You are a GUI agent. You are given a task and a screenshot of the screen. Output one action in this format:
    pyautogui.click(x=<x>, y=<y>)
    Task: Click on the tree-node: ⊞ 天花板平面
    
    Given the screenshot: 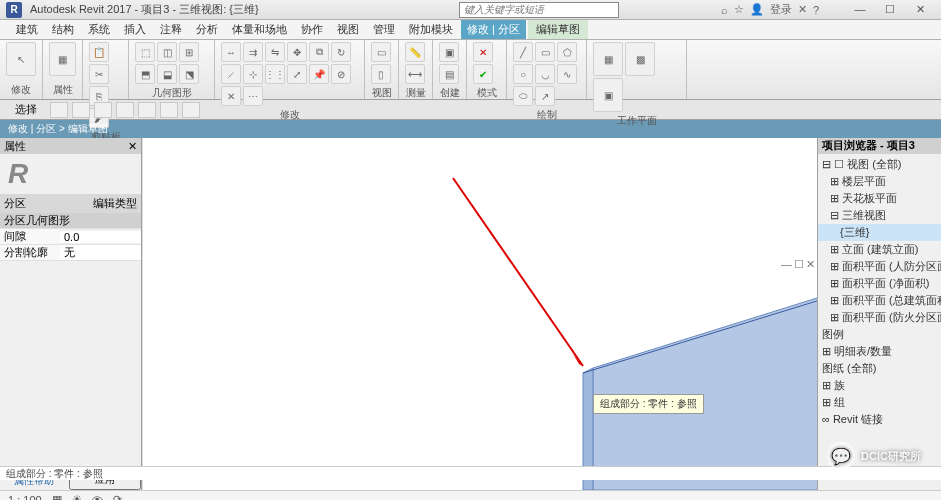 What is the action you would take?
    pyautogui.click(x=880, y=198)
    